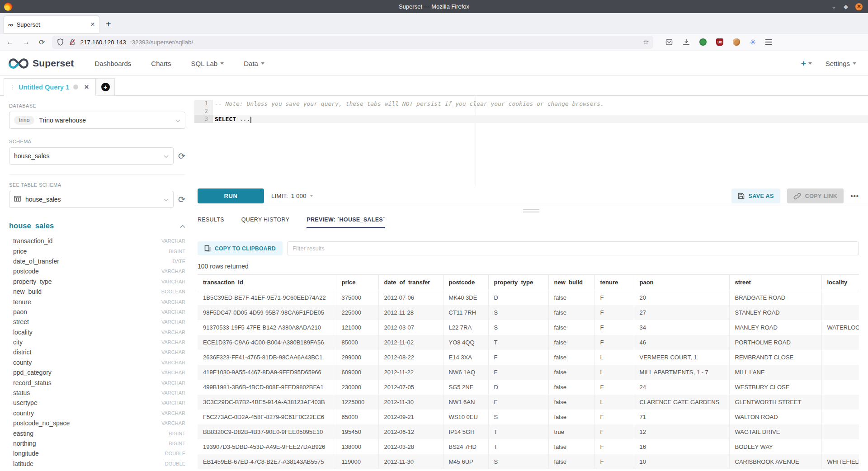 Image resolution: width=868 pixels, height=471 pixels. I want to click on cell-postcode: E14 3XA, so click(466, 357).